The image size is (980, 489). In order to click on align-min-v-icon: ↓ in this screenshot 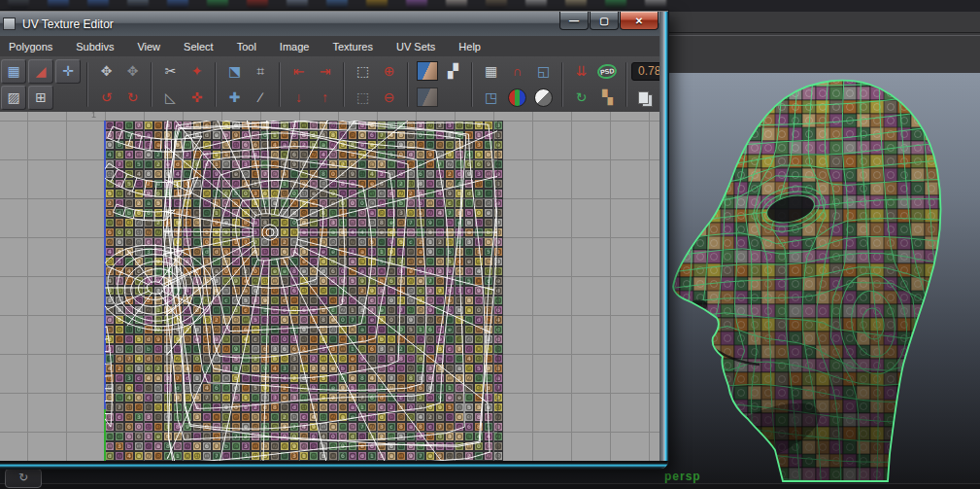, I will do `click(299, 97)`.